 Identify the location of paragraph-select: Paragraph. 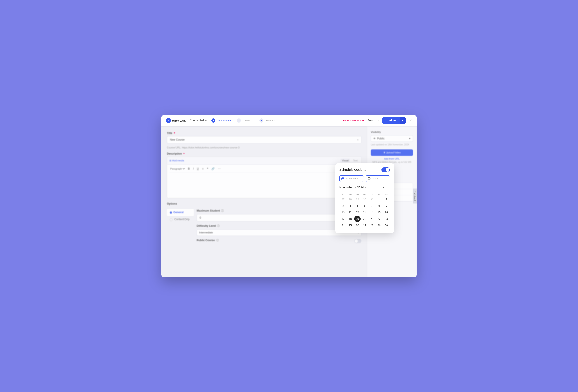
(178, 169).